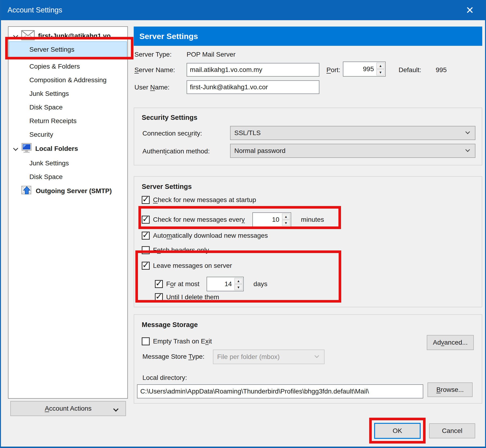 The height and width of the screenshot is (448, 486). I want to click on server-settings-group-title: Server Settings, so click(167, 187).